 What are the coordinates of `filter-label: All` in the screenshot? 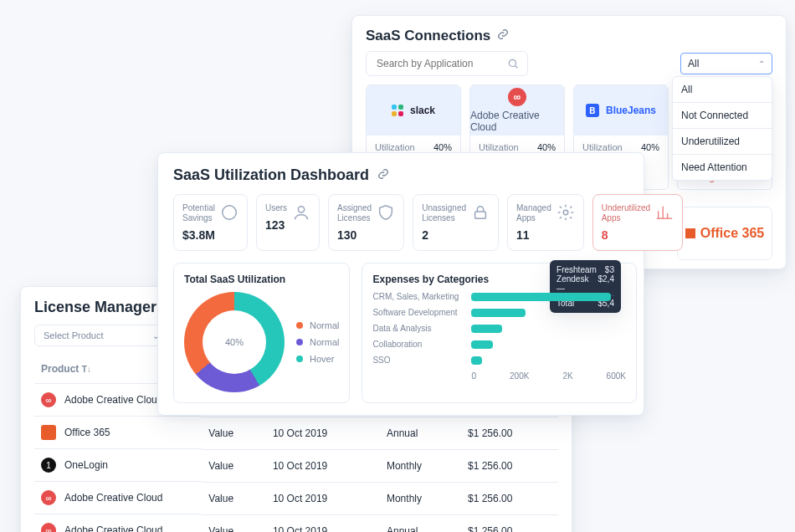 It's located at (693, 64).